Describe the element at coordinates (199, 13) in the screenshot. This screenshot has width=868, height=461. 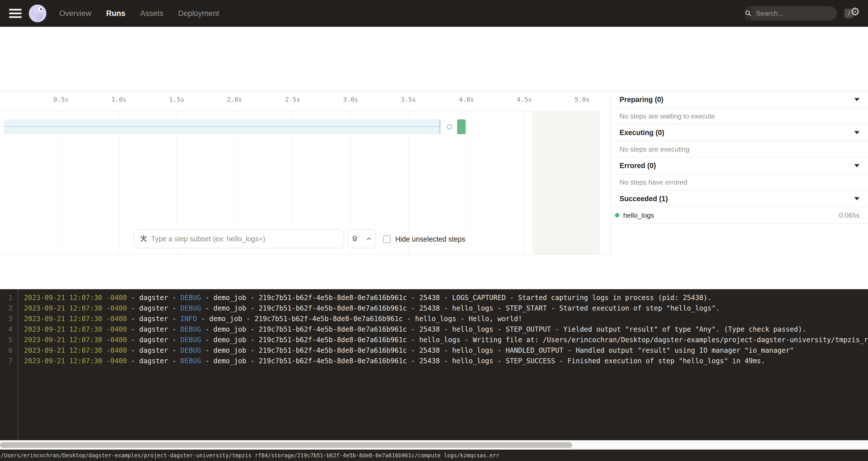
I see `nav-item-deployment: Deployment` at that location.